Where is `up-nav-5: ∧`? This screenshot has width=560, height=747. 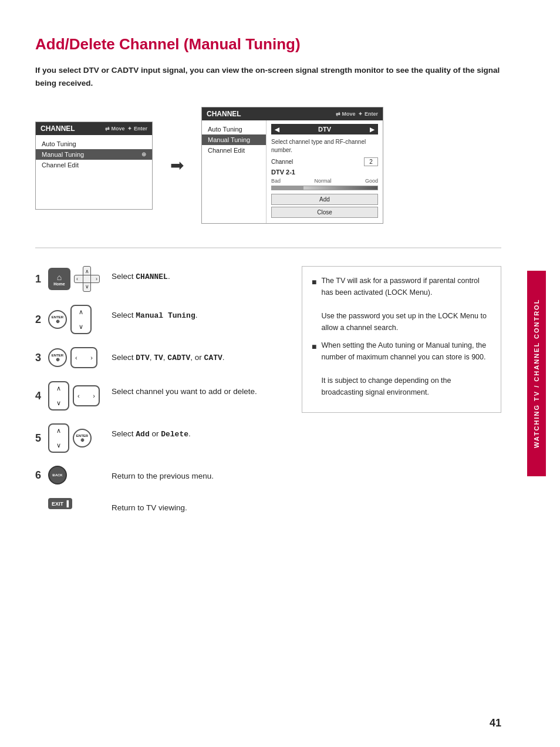 up-nav-5: ∧ is located at coordinates (59, 431).